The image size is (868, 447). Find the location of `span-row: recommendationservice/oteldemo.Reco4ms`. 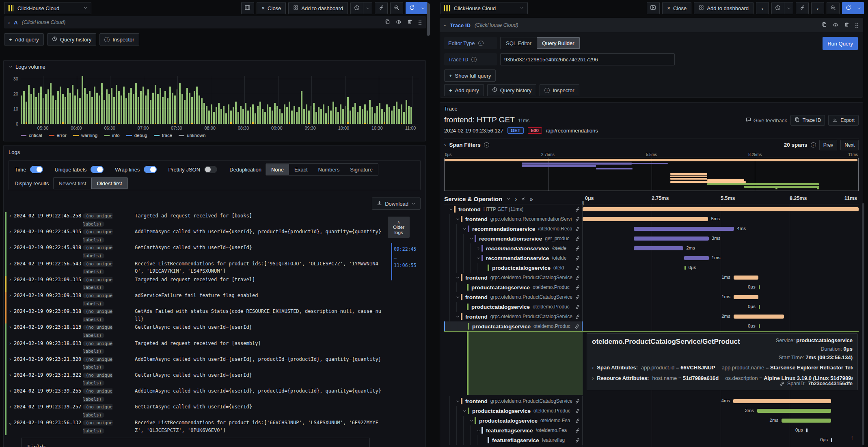

span-row: recommendationservice/oteldemo.Reco4ms is located at coordinates (651, 229).